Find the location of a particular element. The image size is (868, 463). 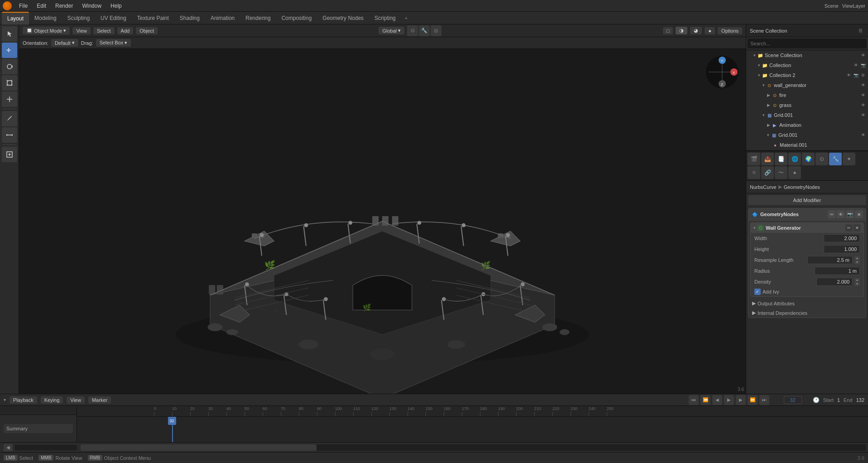

start-value: 1 is located at coordinates (839, 400).